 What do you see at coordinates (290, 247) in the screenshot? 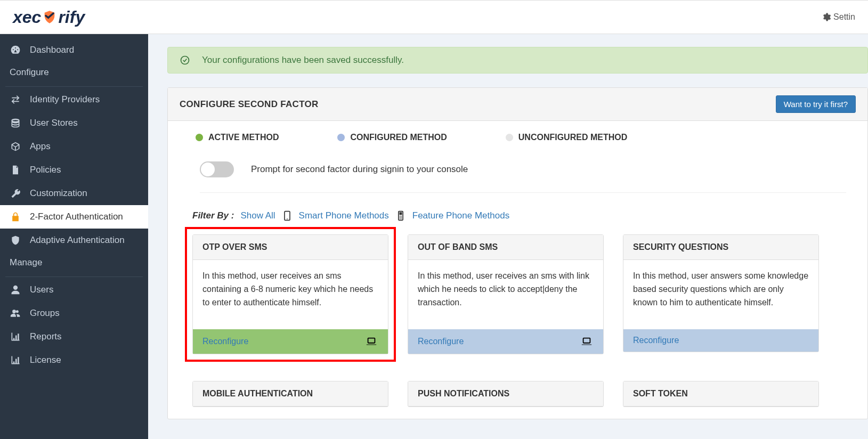
I see `card-title: OTP OVER SMS` at bounding box center [290, 247].